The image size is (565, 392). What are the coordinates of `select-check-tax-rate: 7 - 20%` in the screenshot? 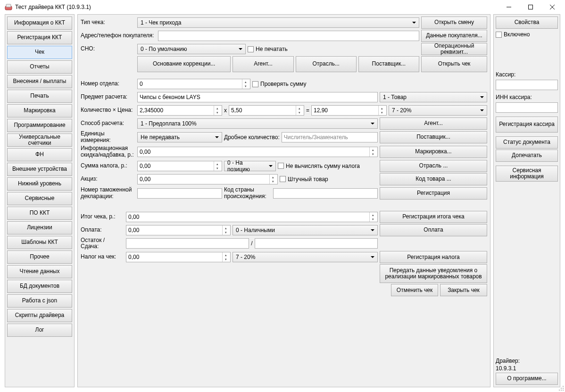 It's located at (305, 257).